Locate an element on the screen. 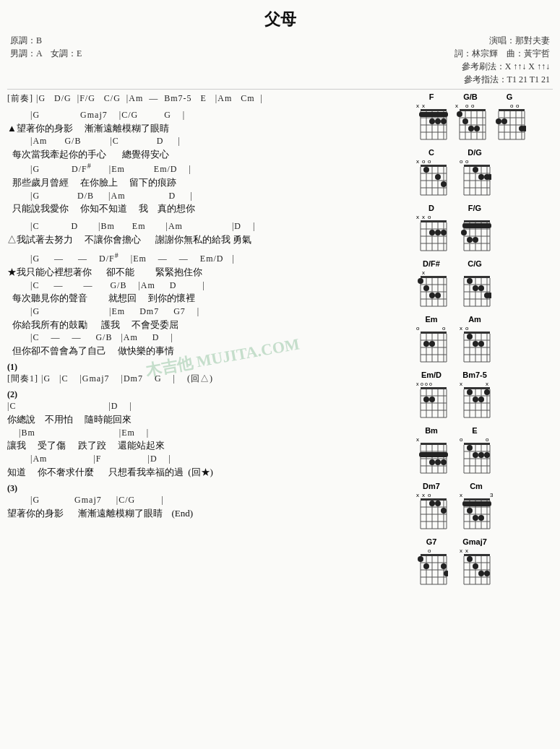 The width and height of the screenshot is (560, 749). lyric-3: 那些歲月曾經 在你臉上 留下的痕跡 is located at coordinates (207, 183).